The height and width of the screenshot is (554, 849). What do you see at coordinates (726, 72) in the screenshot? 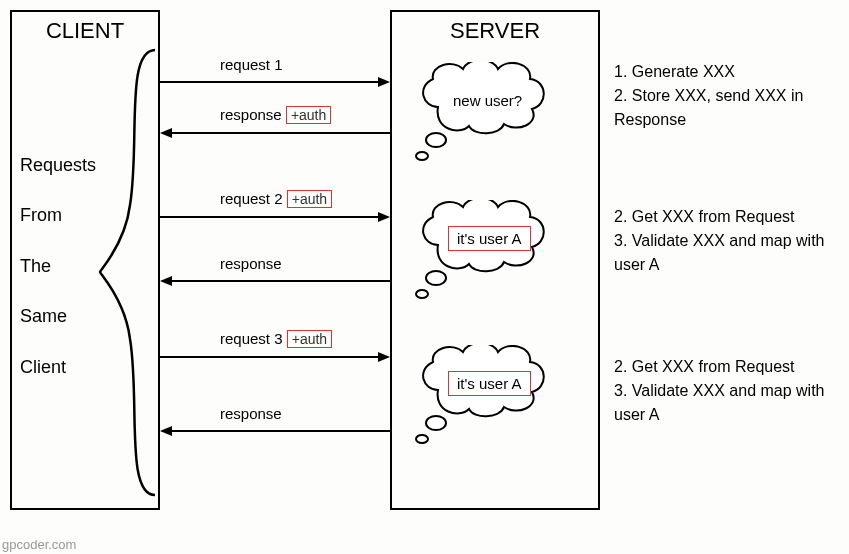
I see `note-line: 1. Generate XXX` at bounding box center [726, 72].